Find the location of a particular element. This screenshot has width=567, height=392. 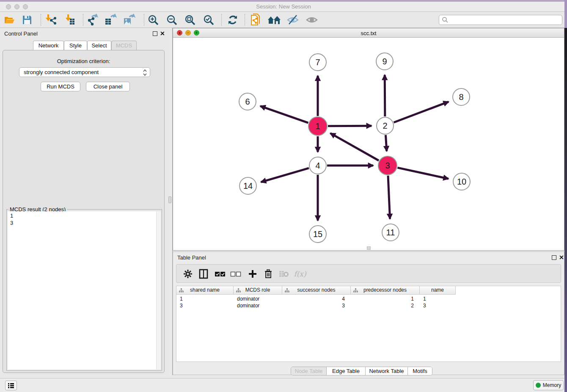

column-header-MCDS-role: MCDS role is located at coordinates (258, 290).